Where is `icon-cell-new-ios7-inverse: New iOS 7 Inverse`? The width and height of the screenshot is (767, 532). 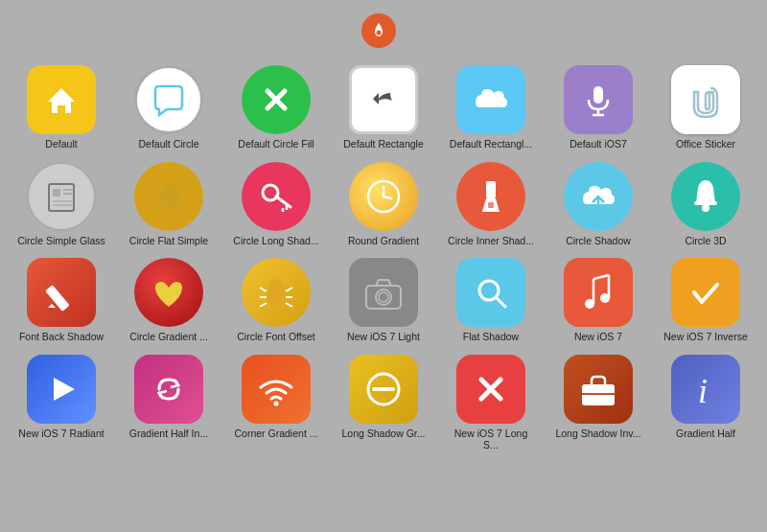
icon-cell-new-ios7-inverse: New iOS 7 Inverse is located at coordinates (706, 301).